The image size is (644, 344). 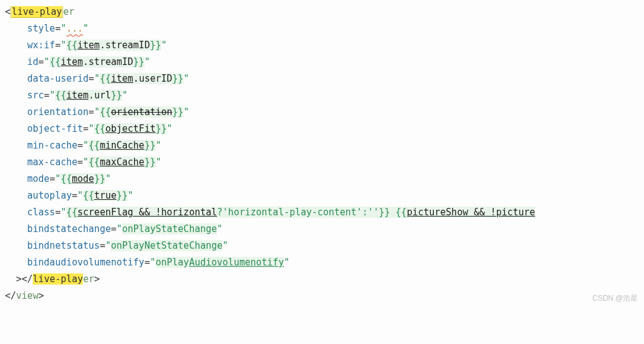 What do you see at coordinates (36, 95) in the screenshot?
I see `attr-name: src` at bounding box center [36, 95].